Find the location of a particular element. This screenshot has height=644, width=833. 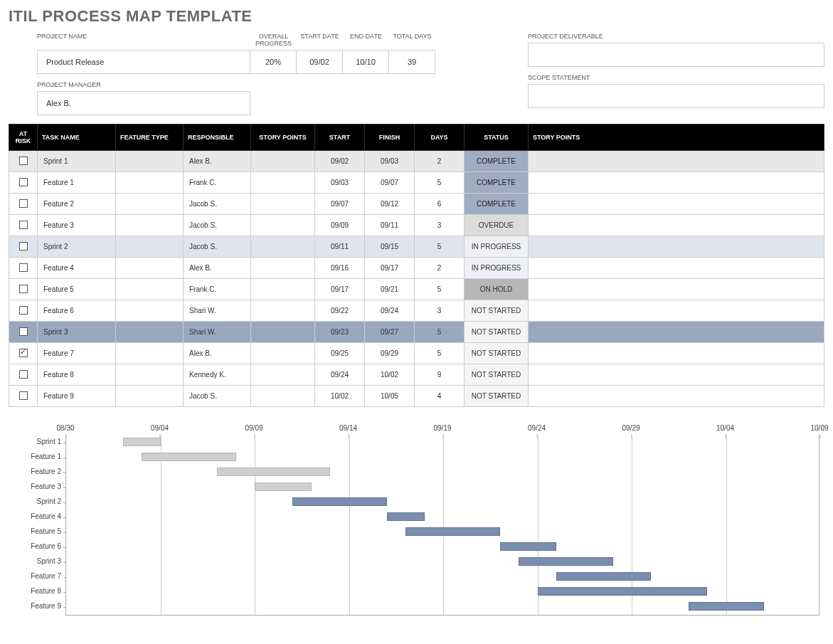

cell-task: Feature 2 is located at coordinates (77, 204).